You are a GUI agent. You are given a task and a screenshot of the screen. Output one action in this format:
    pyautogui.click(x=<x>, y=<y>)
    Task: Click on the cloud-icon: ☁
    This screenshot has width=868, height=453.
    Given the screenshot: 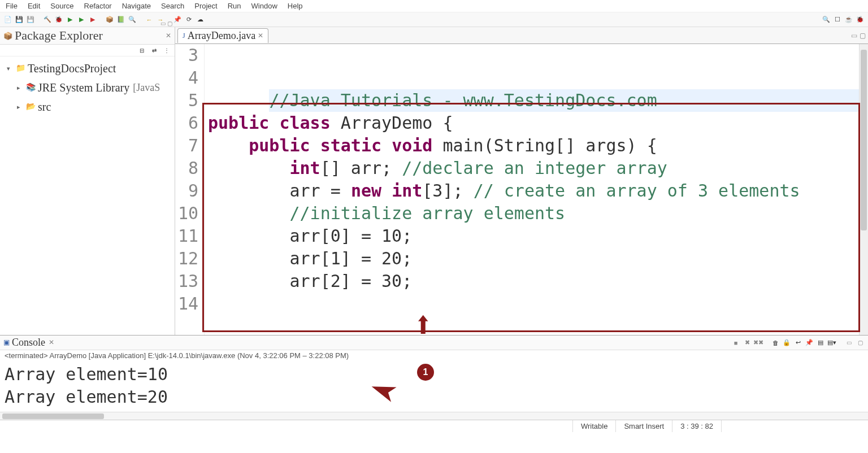 What is the action you would take?
    pyautogui.click(x=200, y=20)
    